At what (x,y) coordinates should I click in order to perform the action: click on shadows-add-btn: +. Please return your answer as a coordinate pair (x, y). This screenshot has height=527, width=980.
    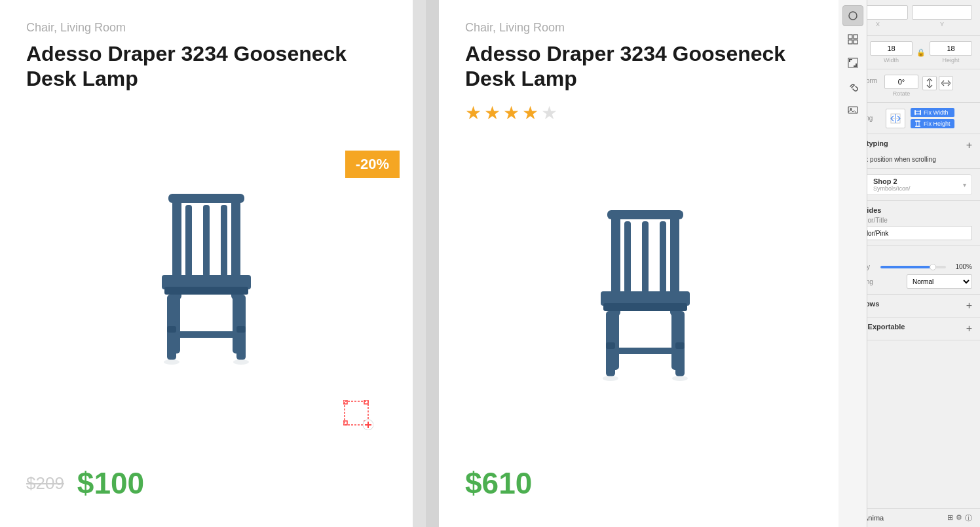
    Looking at the image, I should click on (970, 306).